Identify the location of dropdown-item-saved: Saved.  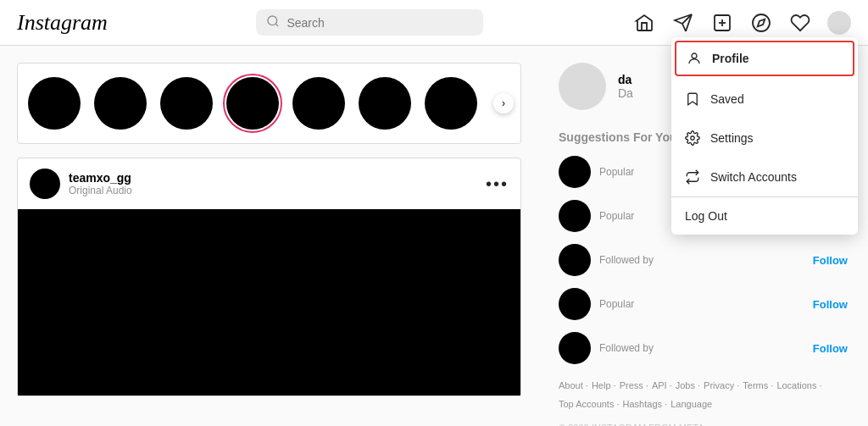
(765, 99).